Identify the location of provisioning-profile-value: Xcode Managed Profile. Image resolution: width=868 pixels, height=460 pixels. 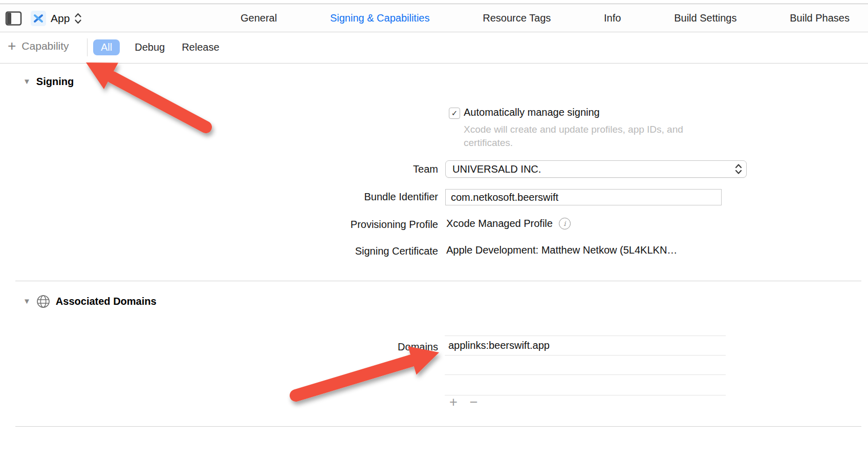
(500, 223).